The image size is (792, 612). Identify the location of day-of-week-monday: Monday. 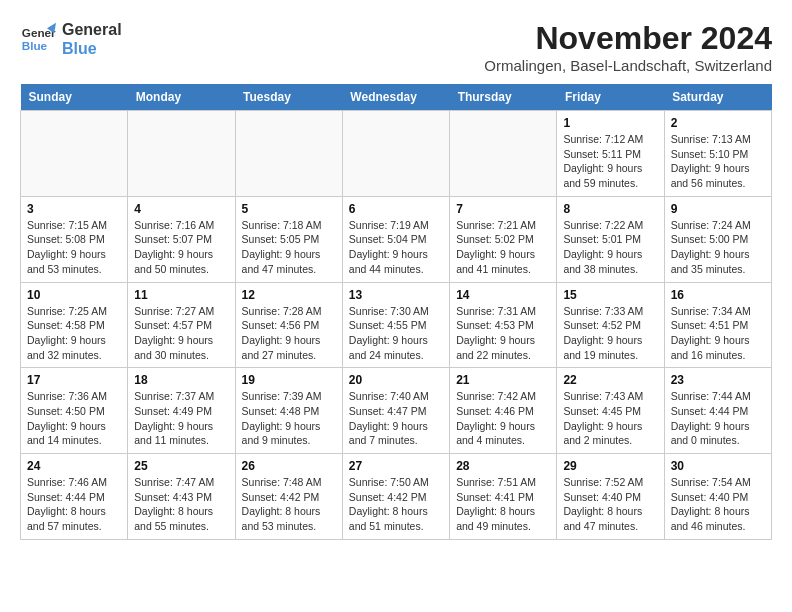
(182, 98).